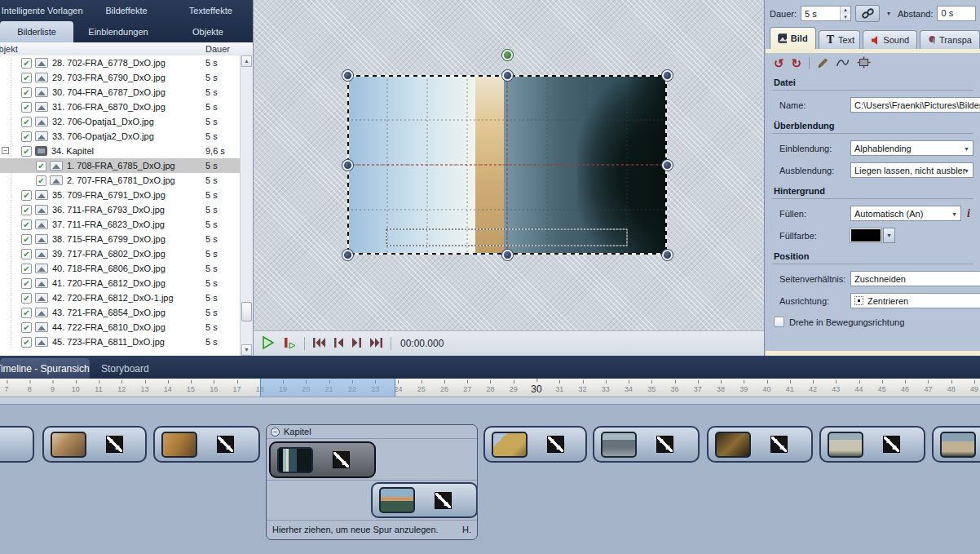 Image resolution: width=980 pixels, height=554 pixels. I want to click on rotation-handle, so click(507, 55).